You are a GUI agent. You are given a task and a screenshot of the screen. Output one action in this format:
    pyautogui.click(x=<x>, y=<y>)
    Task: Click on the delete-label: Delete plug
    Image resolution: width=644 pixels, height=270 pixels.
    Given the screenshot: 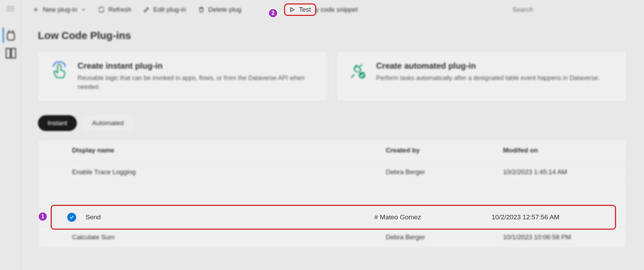 What is the action you would take?
    pyautogui.click(x=225, y=10)
    